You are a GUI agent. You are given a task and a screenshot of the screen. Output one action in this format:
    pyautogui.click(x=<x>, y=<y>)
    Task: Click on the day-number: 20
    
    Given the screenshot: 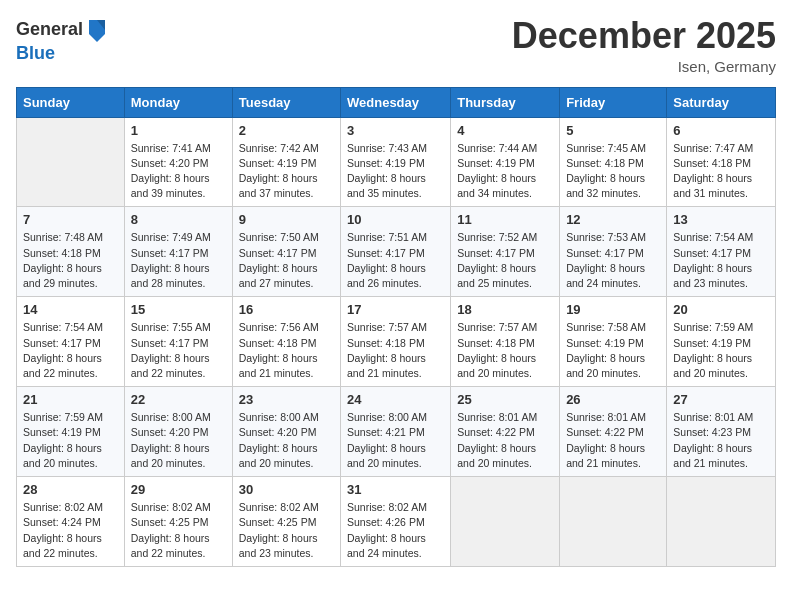 What is the action you would take?
    pyautogui.click(x=721, y=310)
    